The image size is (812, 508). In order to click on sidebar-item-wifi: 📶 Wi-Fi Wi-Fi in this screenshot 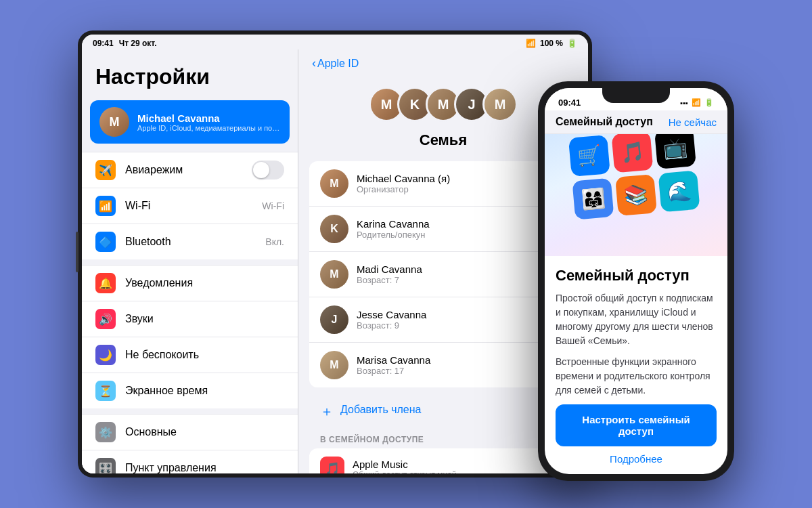, I will do `click(189, 206)`.